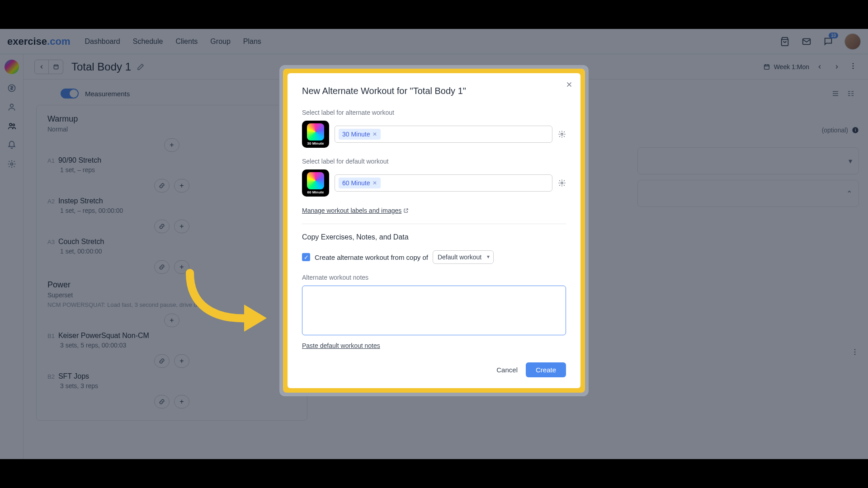 Image resolution: width=868 pixels, height=488 pixels. I want to click on notes-textarea, so click(434, 310).